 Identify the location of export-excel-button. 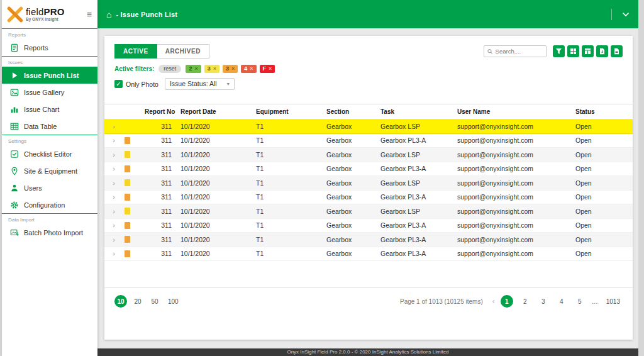
(602, 52).